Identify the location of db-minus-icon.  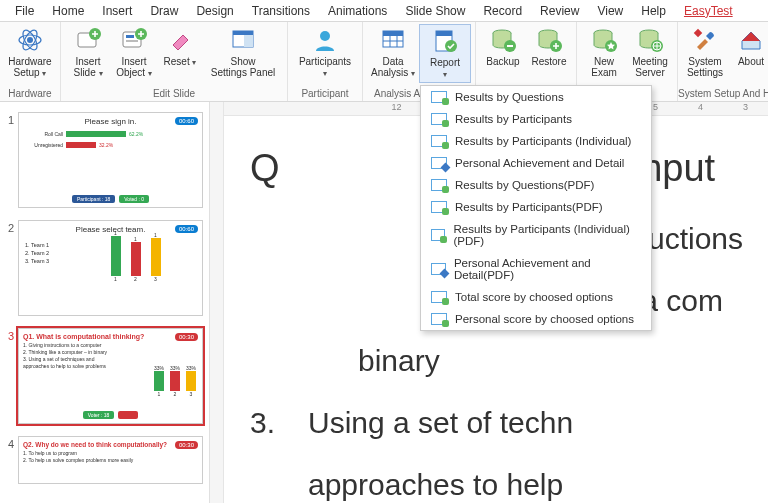
(503, 40).